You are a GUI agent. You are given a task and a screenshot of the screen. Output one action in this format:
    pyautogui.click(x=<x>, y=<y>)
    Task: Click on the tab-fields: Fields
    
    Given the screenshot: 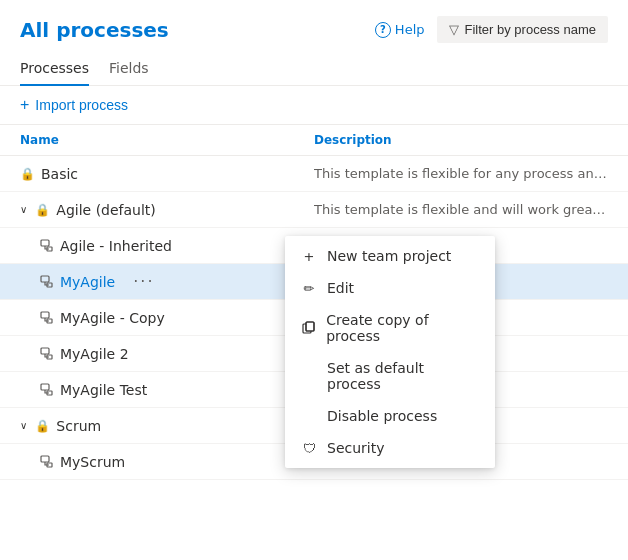 What is the action you would take?
    pyautogui.click(x=129, y=69)
    